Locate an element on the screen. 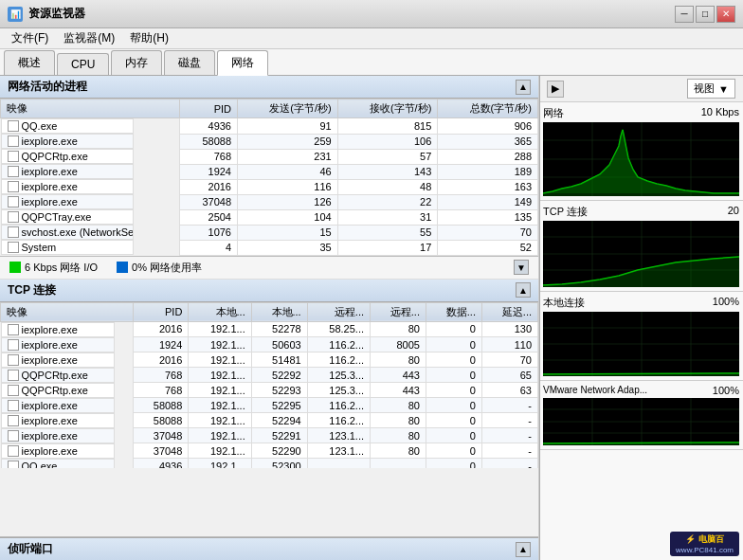 This screenshot has width=743, height=560. network-activity-expand: ▼ is located at coordinates (521, 267).